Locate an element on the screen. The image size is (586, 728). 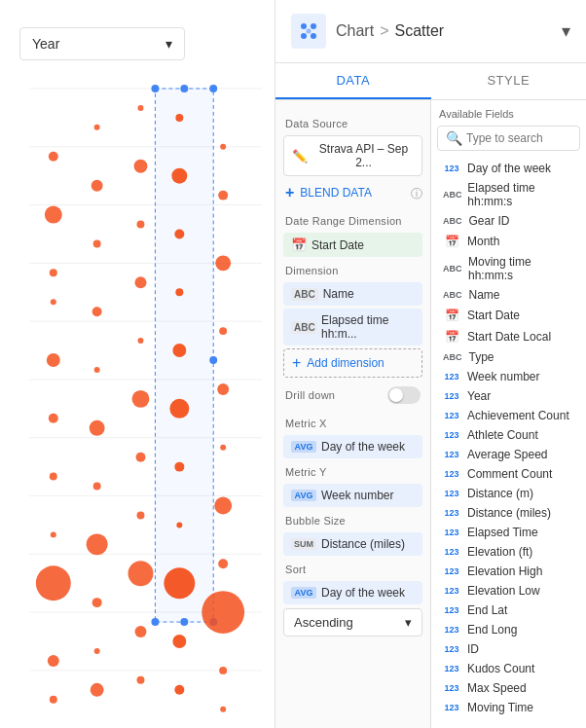
field-item: 123Moving Time is located at coordinates (508, 708).